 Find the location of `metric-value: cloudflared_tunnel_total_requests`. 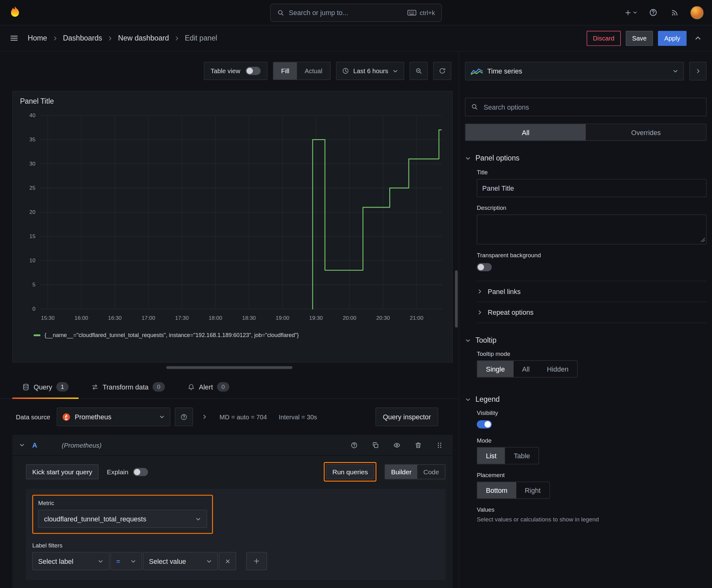

metric-value: cloudflared_tunnel_total_requests is located at coordinates (95, 519).